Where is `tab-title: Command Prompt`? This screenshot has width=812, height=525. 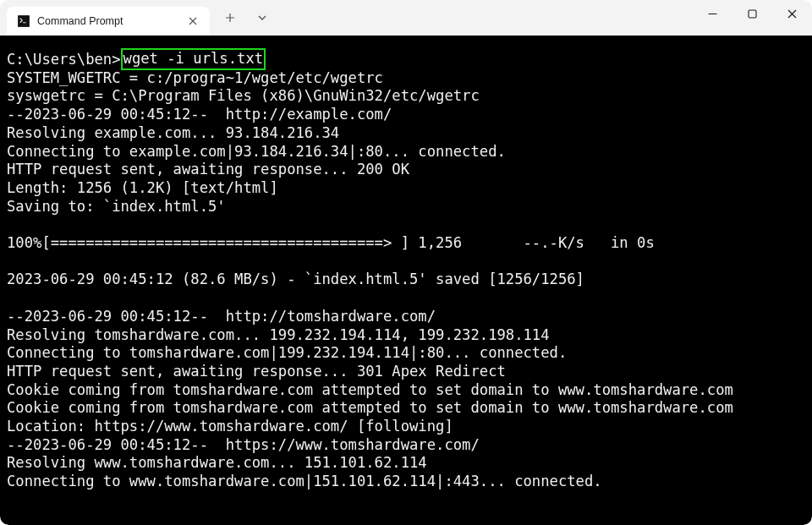
tab-title: Command Prompt is located at coordinates (107, 21).